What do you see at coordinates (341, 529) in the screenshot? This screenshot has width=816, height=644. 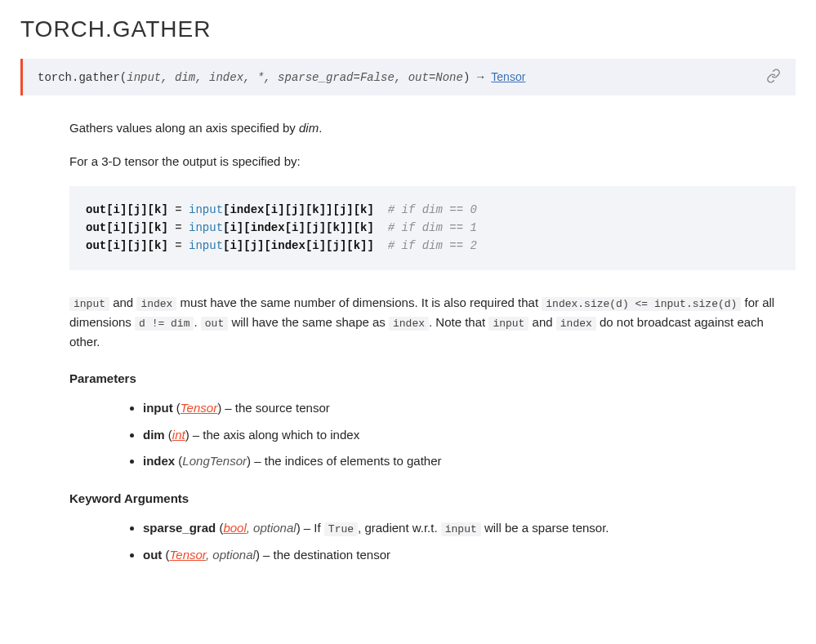 I see `inline-code: True` at bounding box center [341, 529].